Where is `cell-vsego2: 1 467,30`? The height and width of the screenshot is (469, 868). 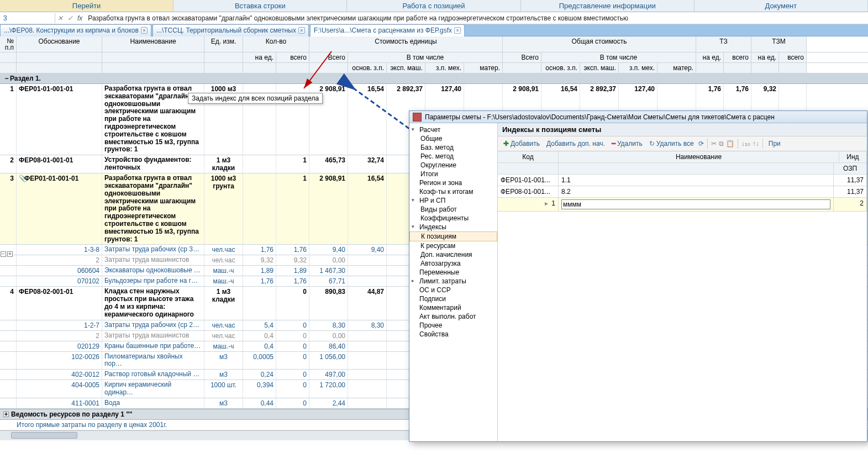
cell-vsego2: 1 467,30 is located at coordinates (329, 271).